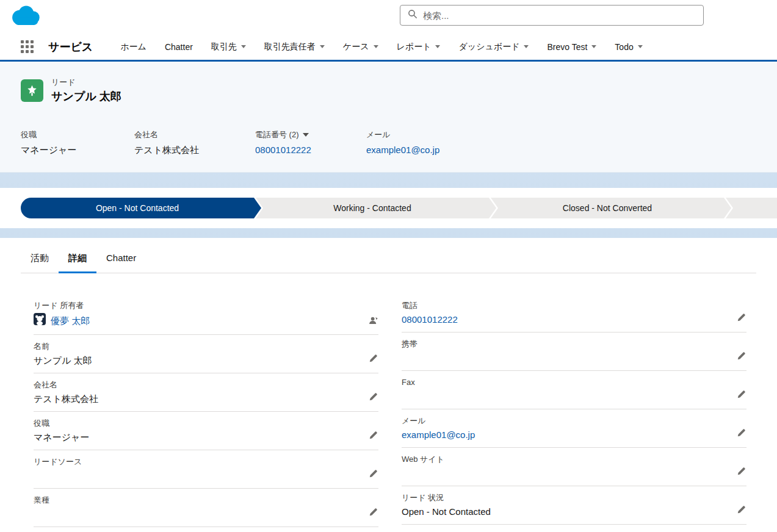 The image size is (777, 532). Describe the element at coordinates (414, 47) in the screenshot. I see `nav-tab-label: レポート` at that location.